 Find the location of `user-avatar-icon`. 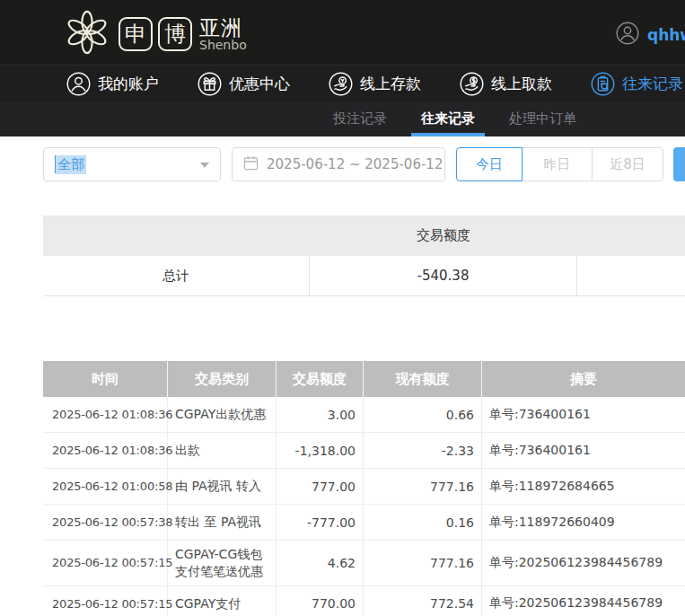

user-avatar-icon is located at coordinates (628, 35).